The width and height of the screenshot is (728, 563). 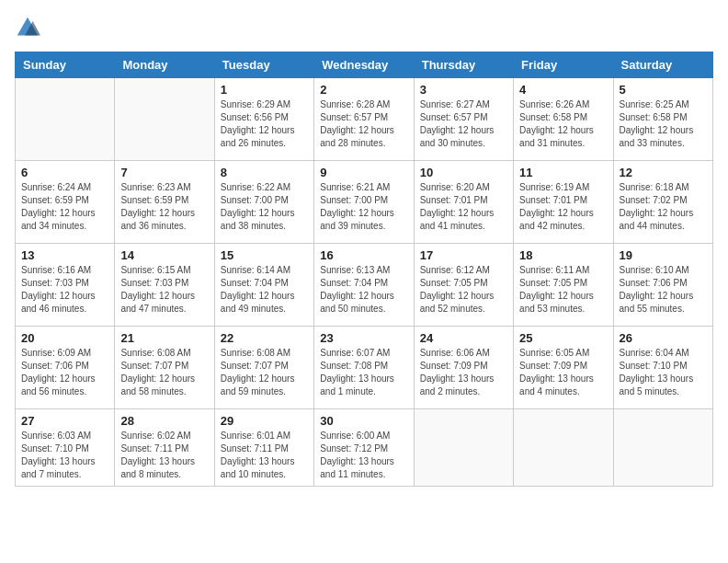 What do you see at coordinates (664, 339) in the screenshot?
I see `day-number: 26` at bounding box center [664, 339].